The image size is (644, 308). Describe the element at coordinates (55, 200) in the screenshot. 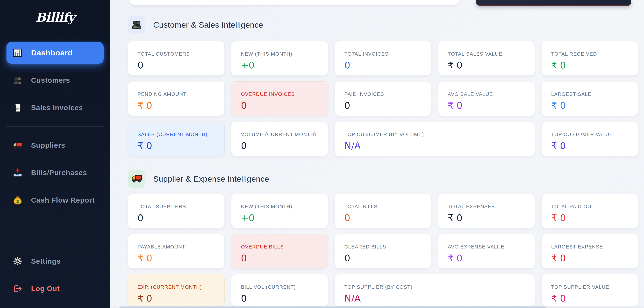

I see `sidebar-item-cash-flow-report: $ Cash Flow Report` at that location.